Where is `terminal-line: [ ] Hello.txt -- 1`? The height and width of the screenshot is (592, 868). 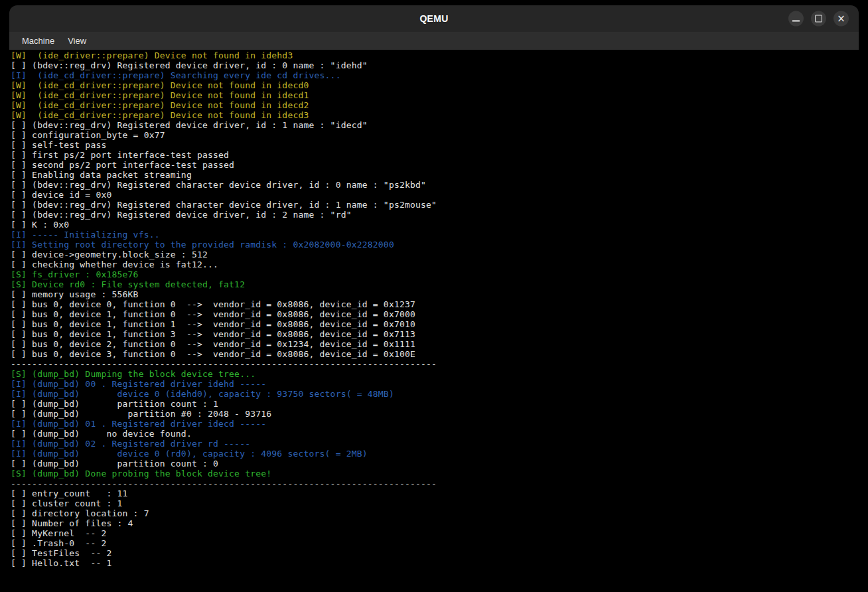
terminal-line: [ ] Hello.txt -- 1 is located at coordinates (434, 563).